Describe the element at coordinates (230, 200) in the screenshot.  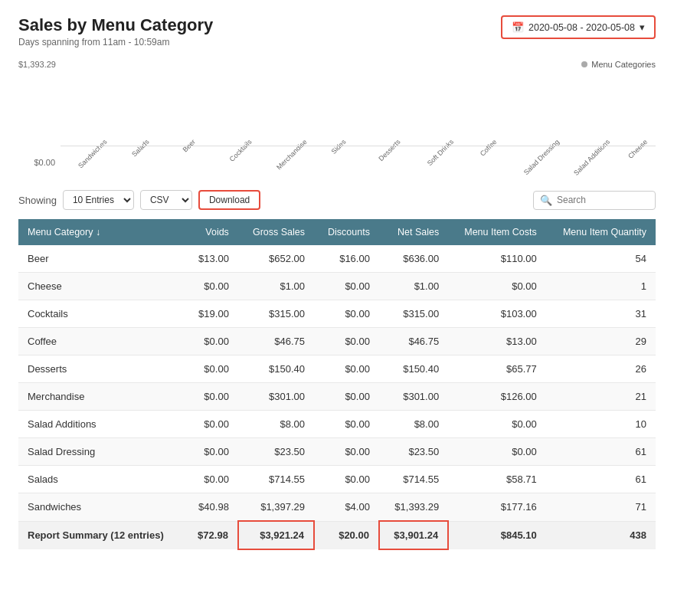
I see `download-button: Download` at that location.